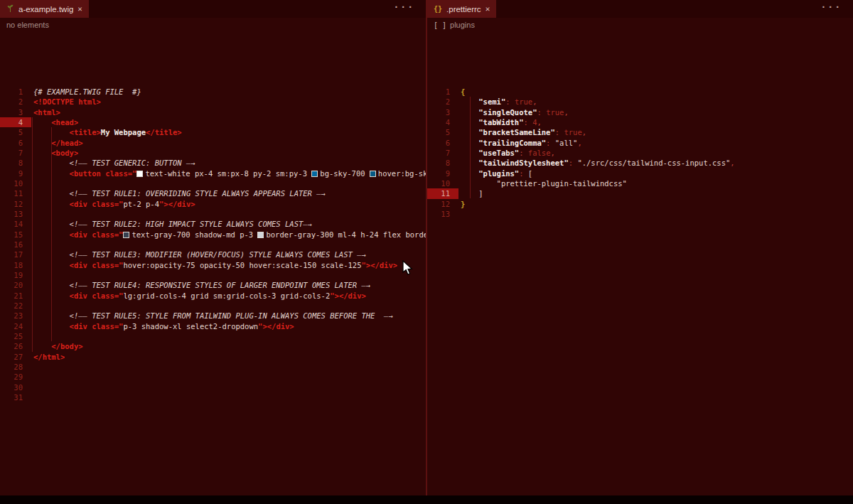 Image resolution: width=853 pixels, height=504 pixels. What do you see at coordinates (67, 102) in the screenshot?
I see `code-token: <!DOCTYPE html>` at bounding box center [67, 102].